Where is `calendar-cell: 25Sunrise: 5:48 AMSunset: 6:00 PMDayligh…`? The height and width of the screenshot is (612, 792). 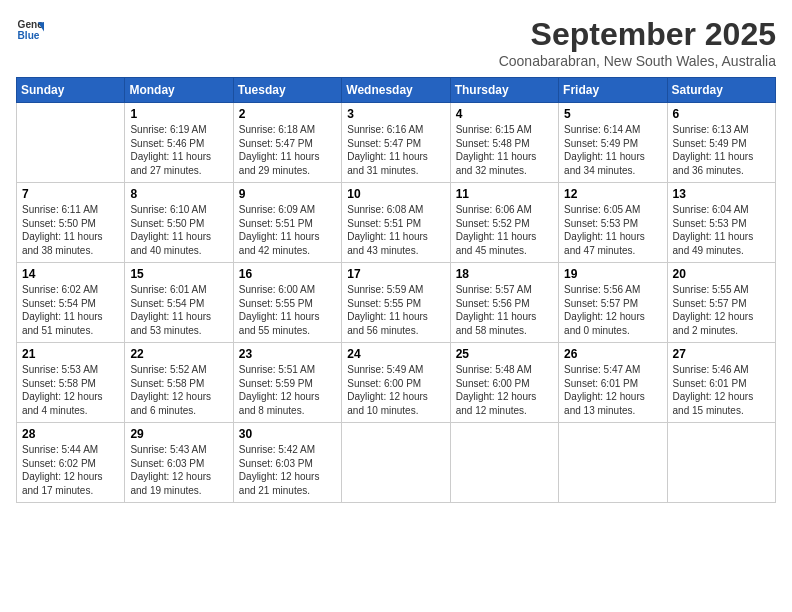
calendar-cell: 25Sunrise: 5:48 AMSunset: 6:00 PMDayligh… is located at coordinates (504, 383).